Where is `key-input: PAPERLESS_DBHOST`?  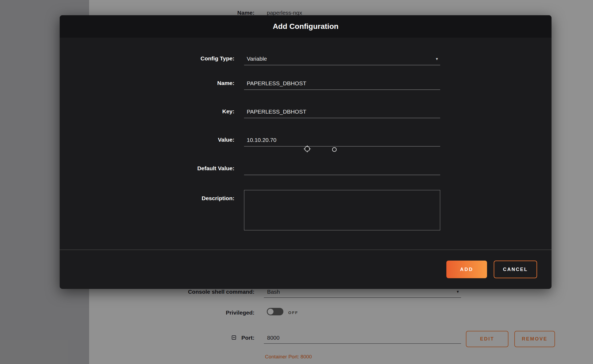
key-input: PAPERLESS_DBHOST is located at coordinates (342, 112).